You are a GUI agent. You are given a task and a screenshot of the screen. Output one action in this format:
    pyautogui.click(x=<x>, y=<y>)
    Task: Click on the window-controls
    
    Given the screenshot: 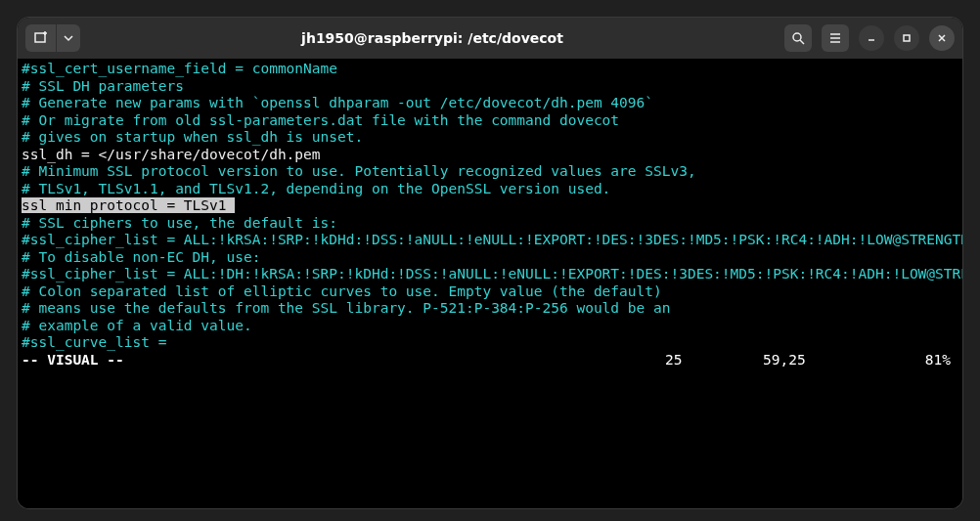 What is the action you would take?
    pyautogui.click(x=869, y=38)
    